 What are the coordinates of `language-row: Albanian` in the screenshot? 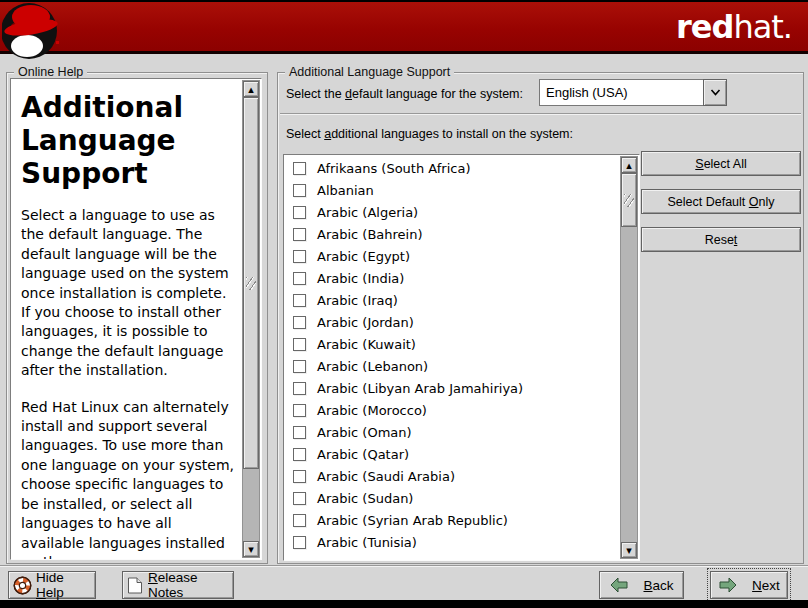 It's located at (452, 190).